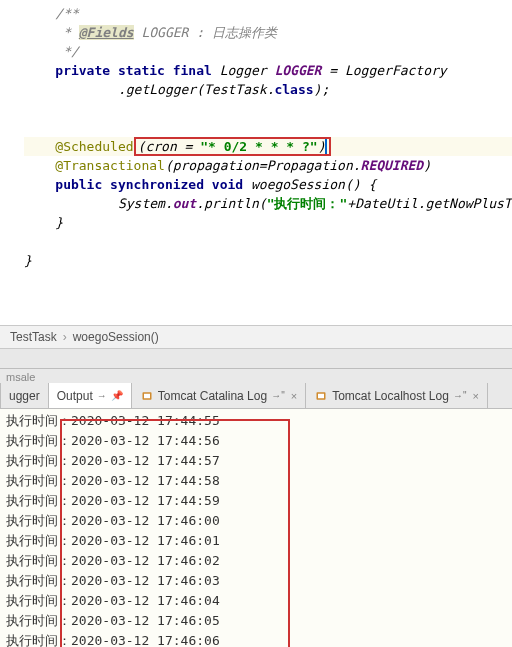  What do you see at coordinates (34, 337) in the screenshot?
I see `breadcrumb-item: TestTask` at bounding box center [34, 337].